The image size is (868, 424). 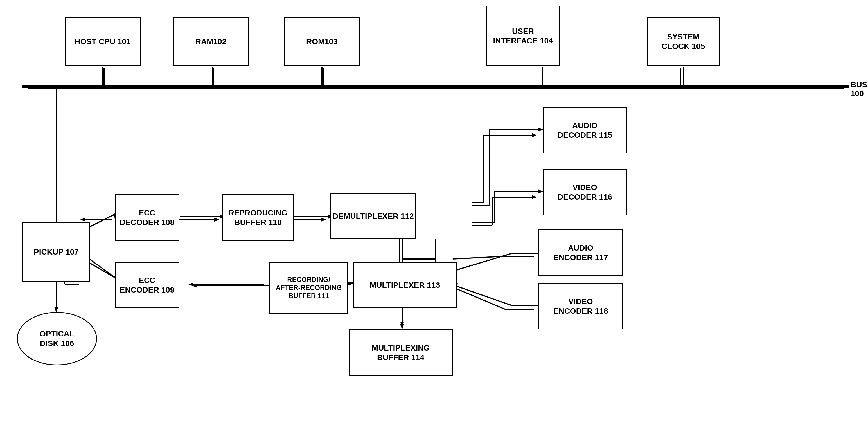 What do you see at coordinates (373, 216) in the screenshot?
I see `demultiplexer-box: DEMULTIPLEXER 112` at bounding box center [373, 216].